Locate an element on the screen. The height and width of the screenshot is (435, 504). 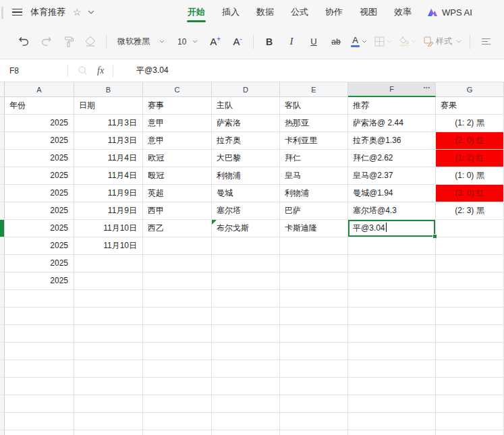
sheet-cell: 布尔戈斯 is located at coordinates (246, 229).